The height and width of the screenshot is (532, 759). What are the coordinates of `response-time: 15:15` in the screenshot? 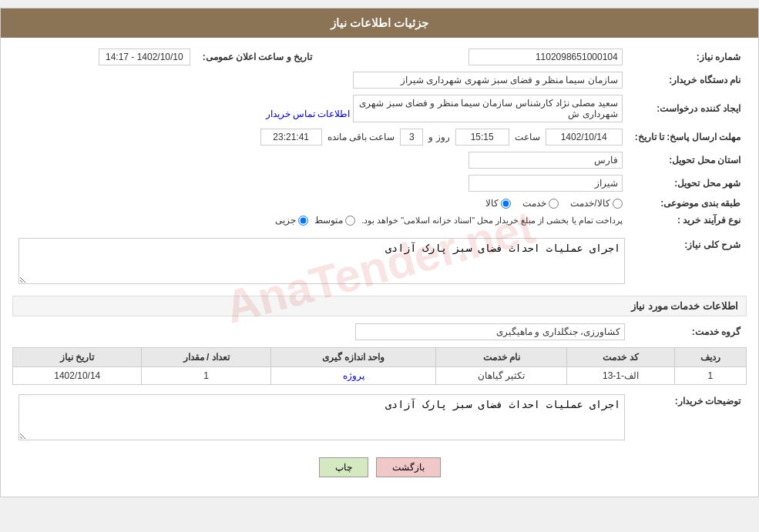 It's located at (482, 137).